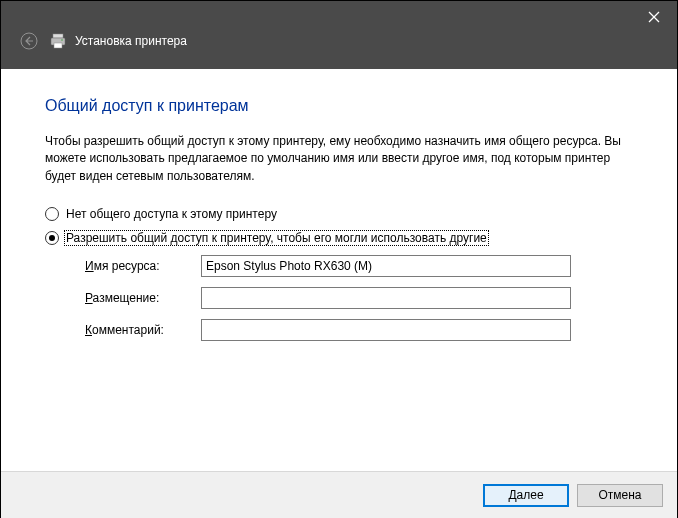  What do you see at coordinates (386, 330) in the screenshot?
I see `input-comment` at bounding box center [386, 330].